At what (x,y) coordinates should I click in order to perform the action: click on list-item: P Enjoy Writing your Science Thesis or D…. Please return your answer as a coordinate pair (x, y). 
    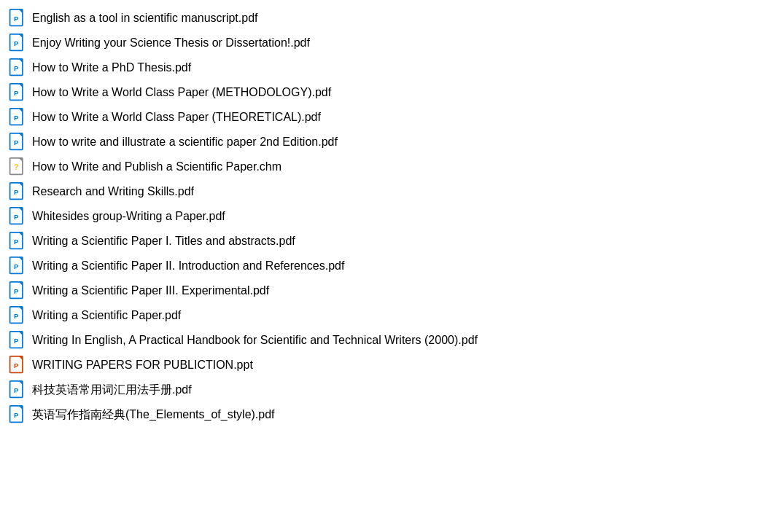
    Looking at the image, I should click on (386, 43).